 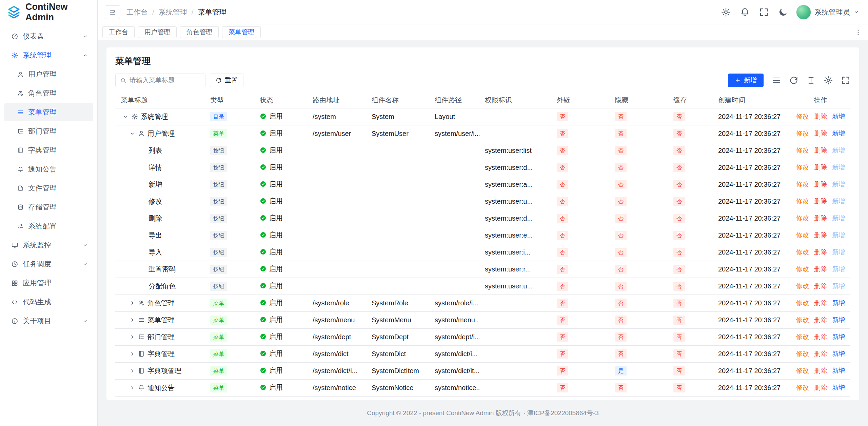 What do you see at coordinates (858, 32) in the screenshot?
I see `tab-actions-button` at bounding box center [858, 32].